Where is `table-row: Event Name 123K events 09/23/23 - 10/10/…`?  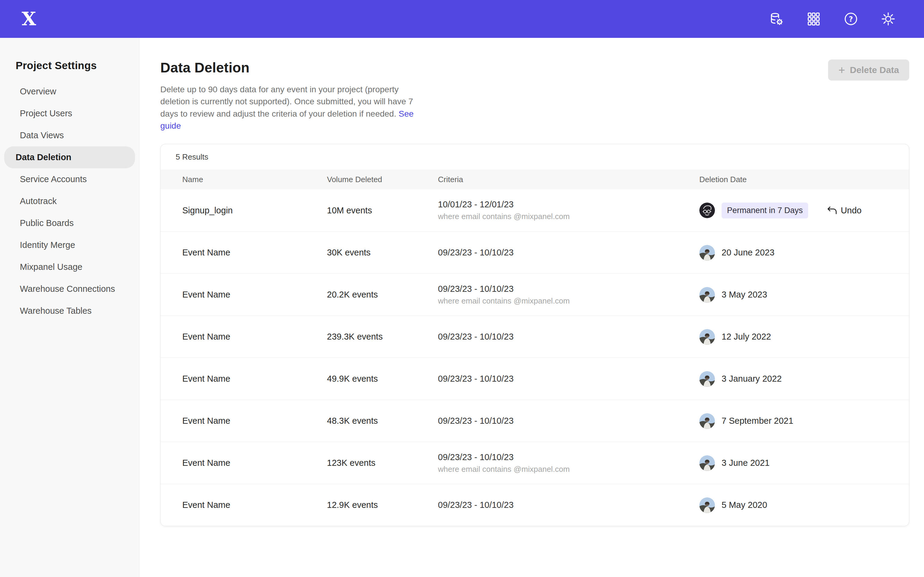 table-row: Event Name 123K events 09/23/23 - 10/10/… is located at coordinates (535, 463).